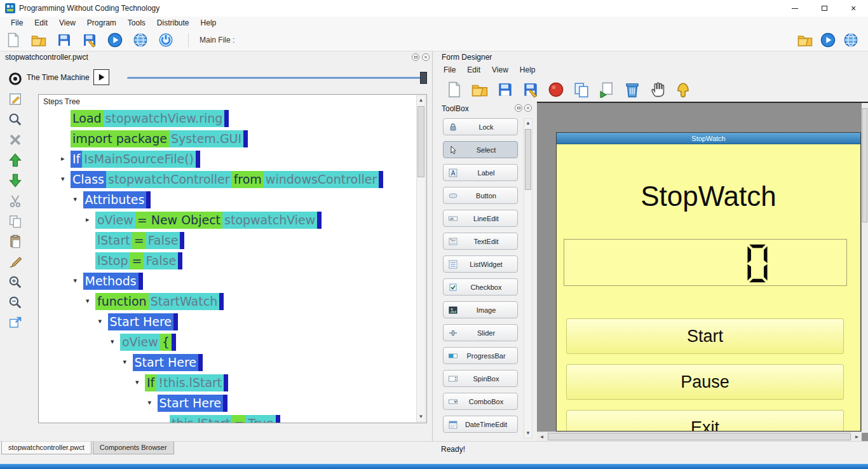 Image resolution: width=868 pixels, height=469 pixels. What do you see at coordinates (705, 336) in the screenshot?
I see `form-button-start: Start` at bounding box center [705, 336].